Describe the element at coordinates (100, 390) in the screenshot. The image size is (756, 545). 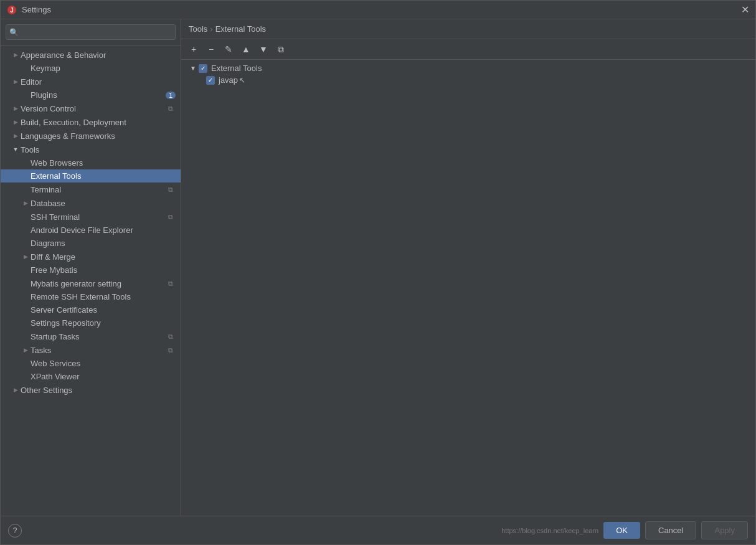
I see `sidebar-item-label: Other Settings` at that location.